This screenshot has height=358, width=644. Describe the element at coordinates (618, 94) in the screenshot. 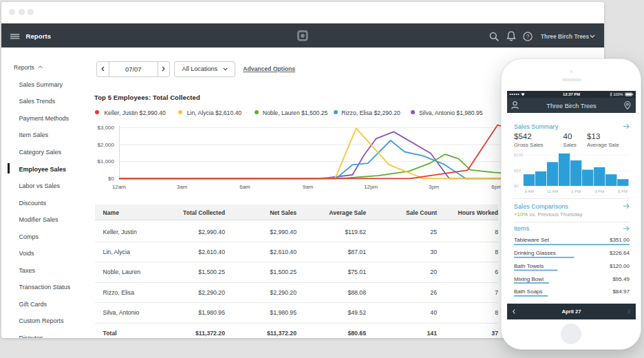

I see `svg-text: 100%` at that location.